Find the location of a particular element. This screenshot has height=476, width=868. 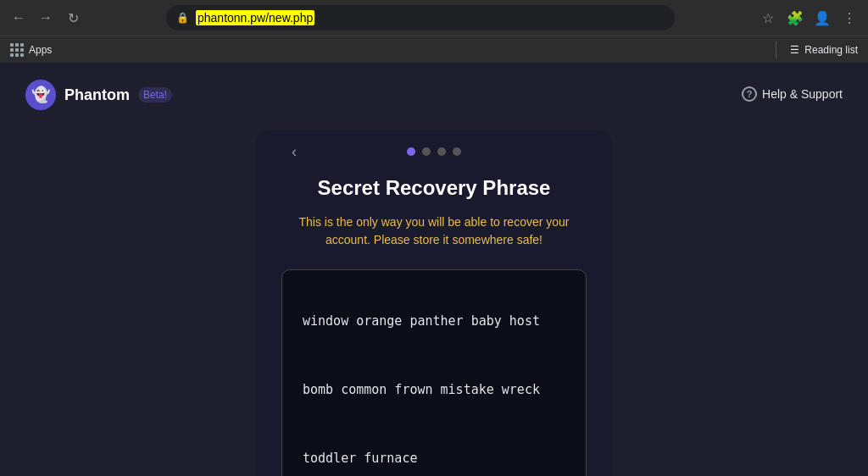

phrase-text: window orange panther baby host bomb com… is located at coordinates (434, 379).